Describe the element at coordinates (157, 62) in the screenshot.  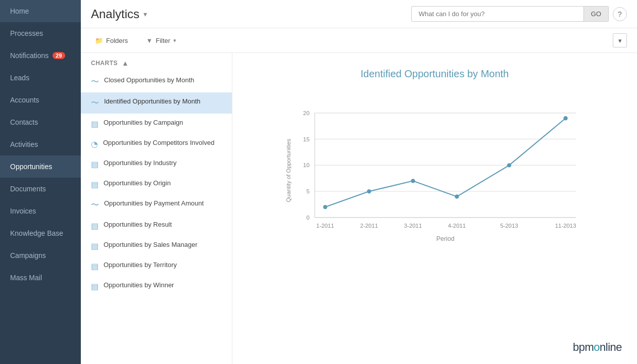
I see `charts-section-header: CHARTS ▲` at that location.